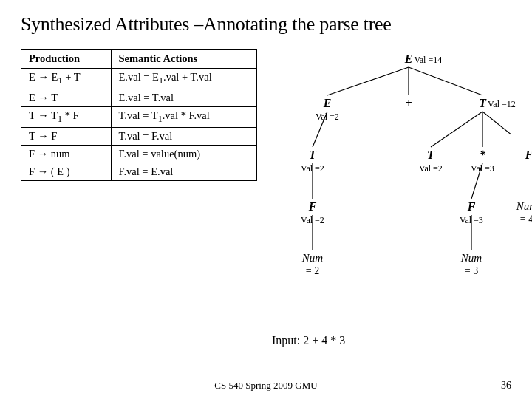 The width and height of the screenshot is (532, 399). What do you see at coordinates (313, 213) in the screenshot?
I see `tree-node-F_ll: FVal =2` at bounding box center [313, 213].